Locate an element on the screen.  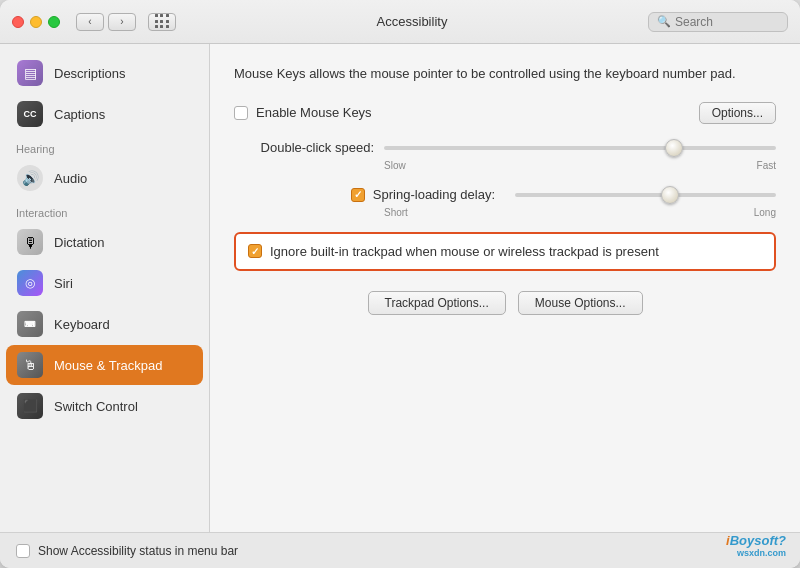
bottom-buttons: Trackpad Options... Mouse Options... is located at coordinates (505, 303).